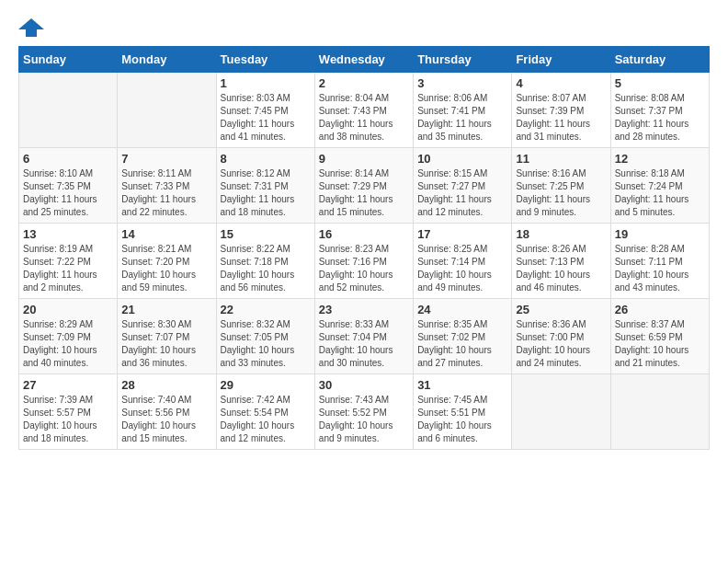  What do you see at coordinates (364, 412) in the screenshot?
I see `calendar-cell: 30Sunrise: 7:43 AM Sunset: 5:52 PM Dayli…` at bounding box center [364, 412].